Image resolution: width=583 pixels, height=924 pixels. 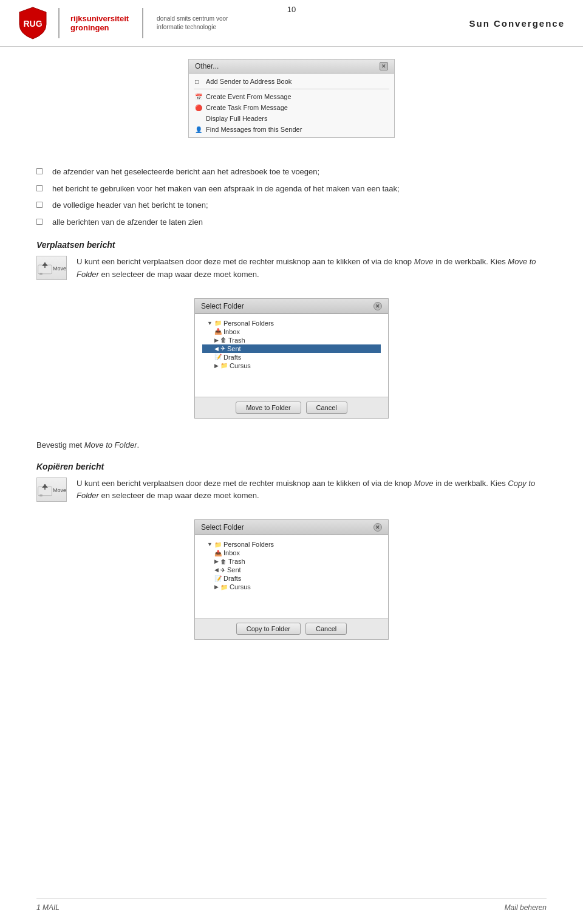 I want to click on add-sender-icon: □, so click(x=197, y=81).